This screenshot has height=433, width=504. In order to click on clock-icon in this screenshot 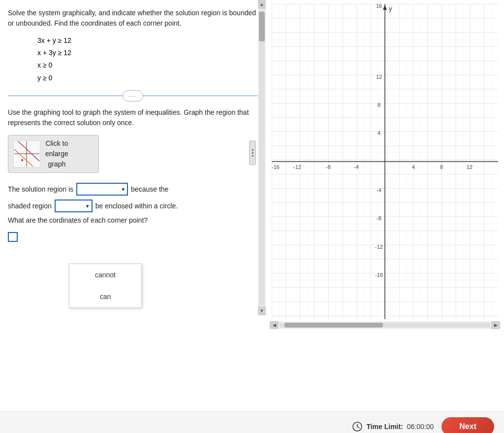, I will do `click(357, 427)`.